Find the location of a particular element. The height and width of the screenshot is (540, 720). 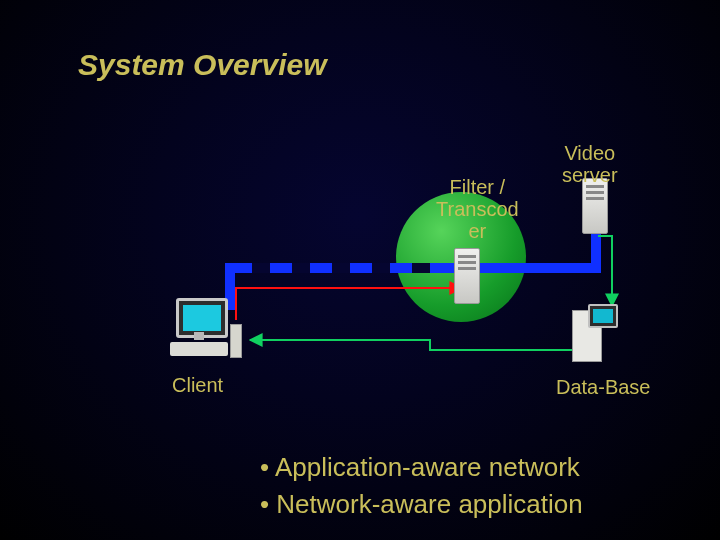

filter-label: Filter /Transcoder is located at coordinates (478, 209).